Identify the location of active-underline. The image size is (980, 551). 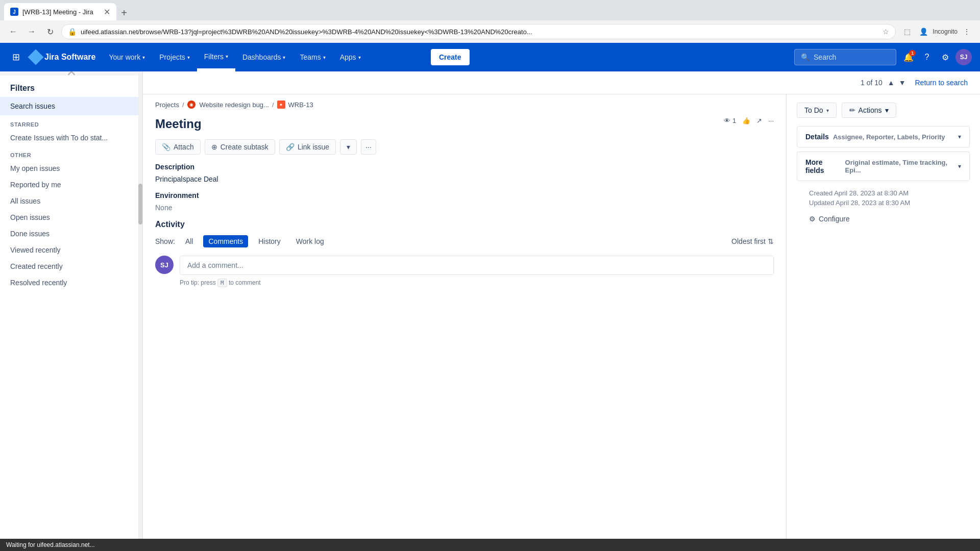
(216, 69).